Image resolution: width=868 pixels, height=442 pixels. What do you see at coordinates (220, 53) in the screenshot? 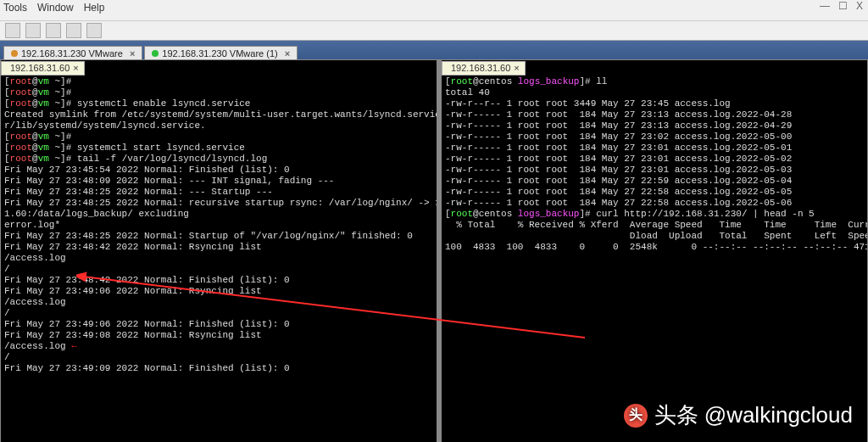
I see `tab-label: 192.168.31.230 VMware (1)` at bounding box center [220, 53].